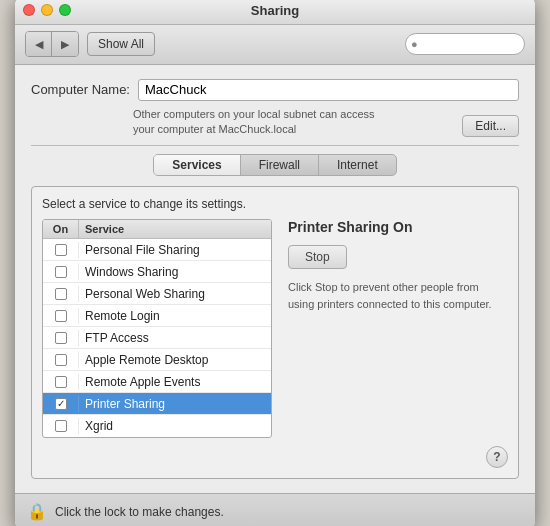 This screenshot has width=550, height=526. Describe the element at coordinates (157, 360) in the screenshot. I see `service-item-apple-remote-desktop: Apple Remote Desktop` at that location.